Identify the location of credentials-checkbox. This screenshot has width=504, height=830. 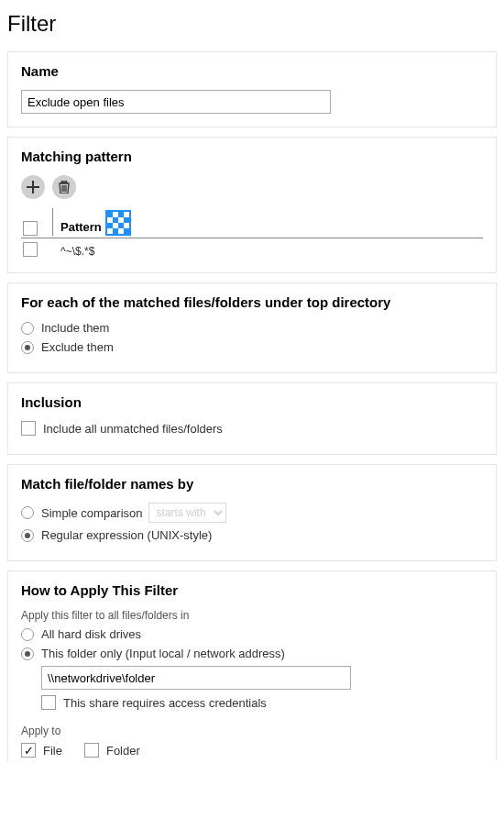
(49, 703).